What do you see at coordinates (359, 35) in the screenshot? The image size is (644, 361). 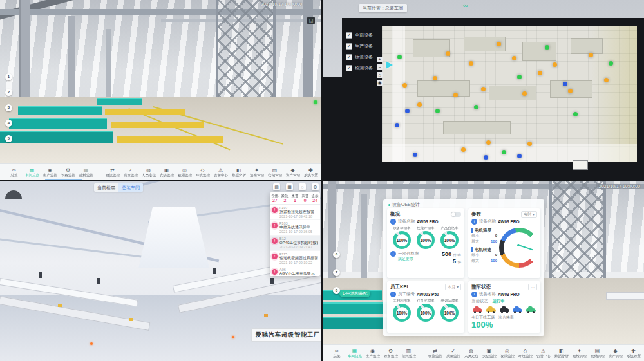 I see `layer-filter-row: ✓ 全部设备` at bounding box center [359, 35].